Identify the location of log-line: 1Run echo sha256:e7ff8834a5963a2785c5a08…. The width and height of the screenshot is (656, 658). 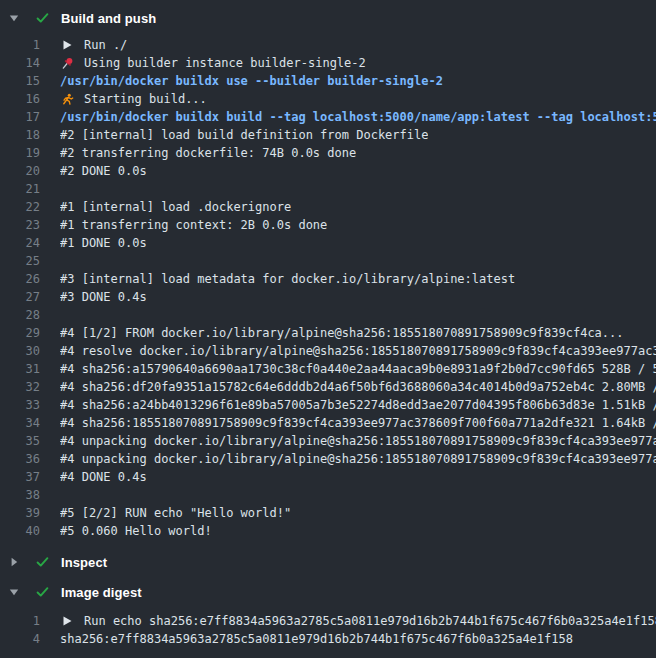
(328, 621).